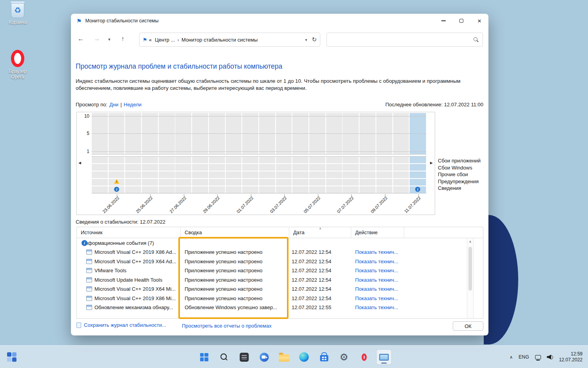  What do you see at coordinates (304, 357) in the screenshot?
I see `edge-button` at bounding box center [304, 357].